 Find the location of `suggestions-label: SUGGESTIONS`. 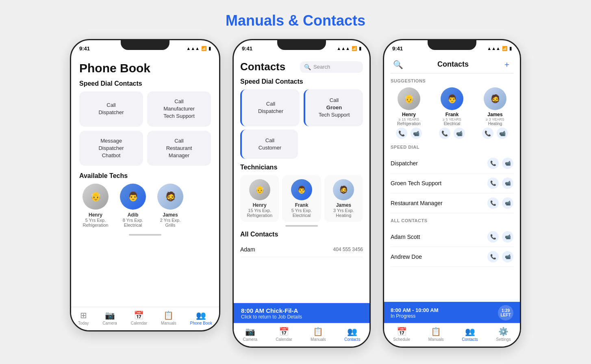

suggestions-label: SUGGESTIONS is located at coordinates (452, 81).